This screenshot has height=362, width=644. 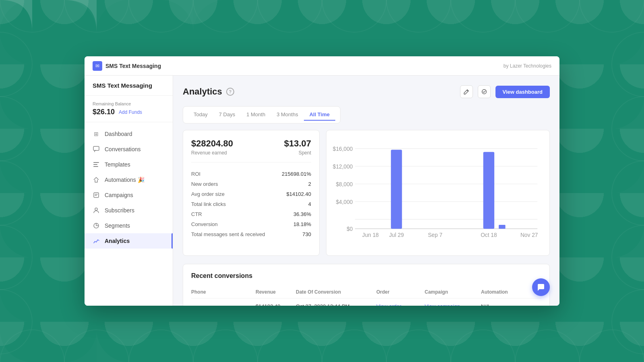 I want to click on spent-amount: $13.07, so click(x=298, y=144).